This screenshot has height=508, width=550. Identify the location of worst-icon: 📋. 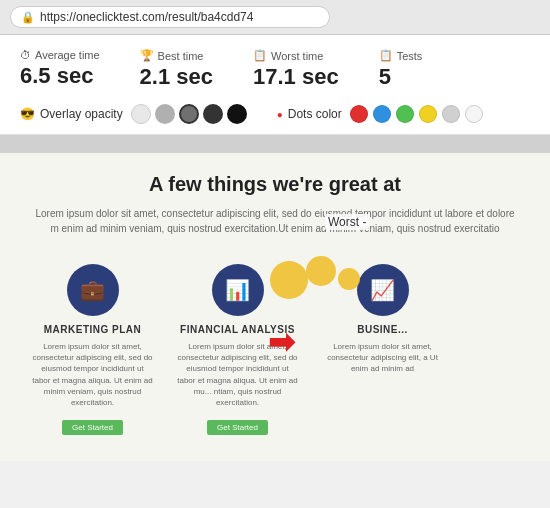
(260, 56).